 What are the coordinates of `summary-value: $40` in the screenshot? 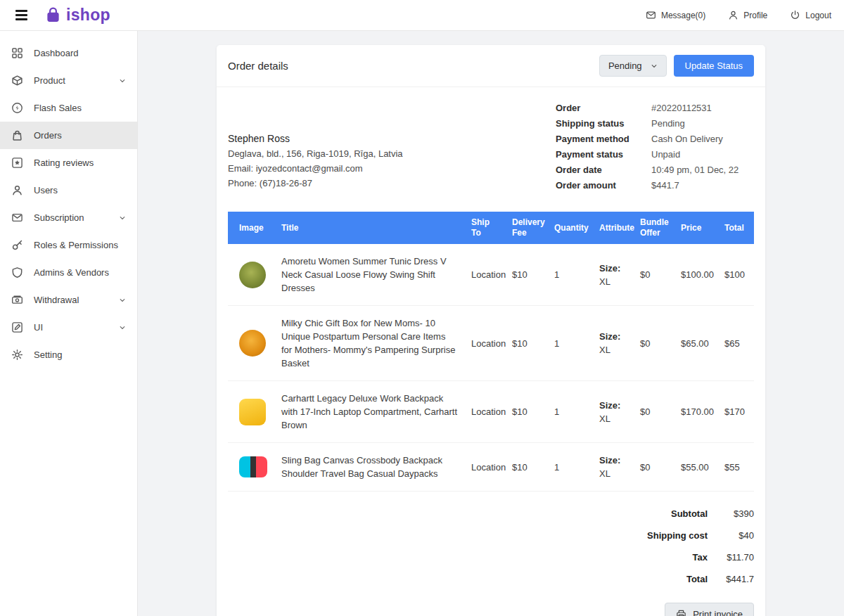 It's located at (731, 536).